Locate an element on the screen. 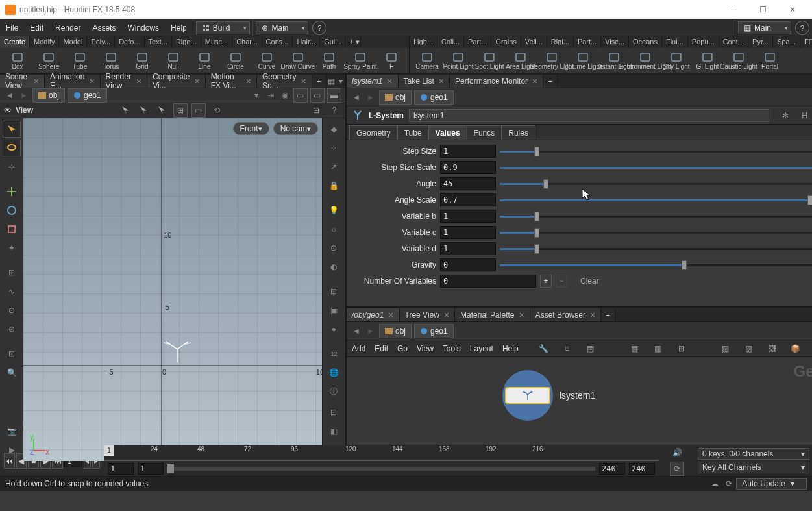  param-tab-funcs: Funcs is located at coordinates (484, 132).